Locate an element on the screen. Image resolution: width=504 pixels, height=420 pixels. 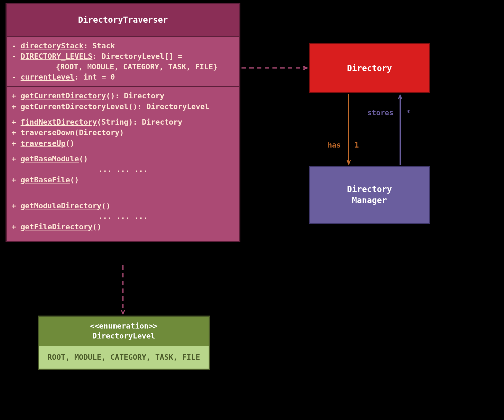
attr-row: - currentLevel: int = 0 is located at coordinates (123, 77).